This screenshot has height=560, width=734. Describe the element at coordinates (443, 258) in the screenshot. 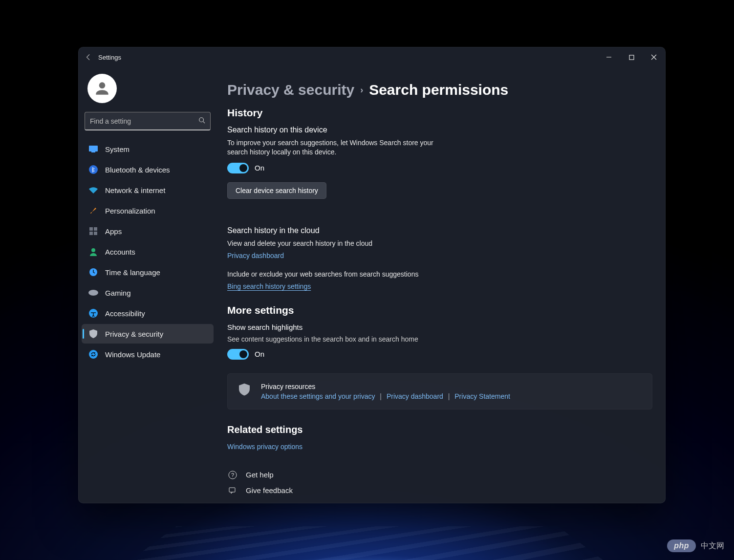

I see `search-history-cloud-block: Search history in the cloud View and del…` at that location.